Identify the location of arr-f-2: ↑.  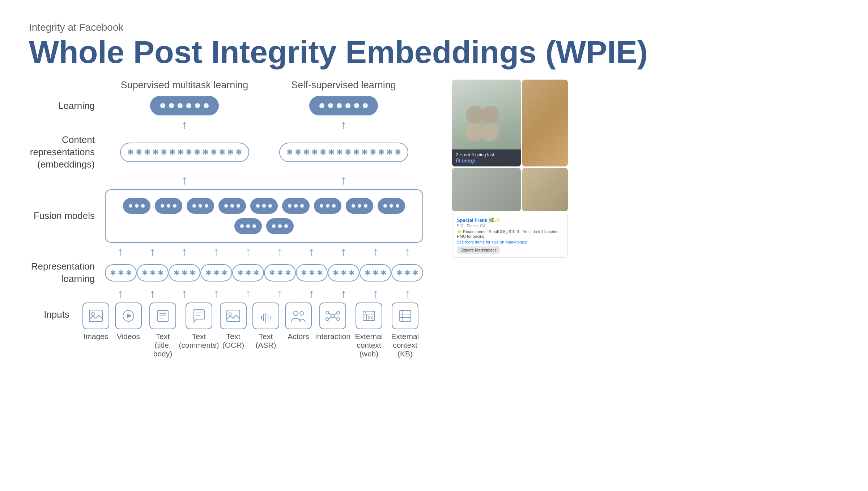
(184, 252).